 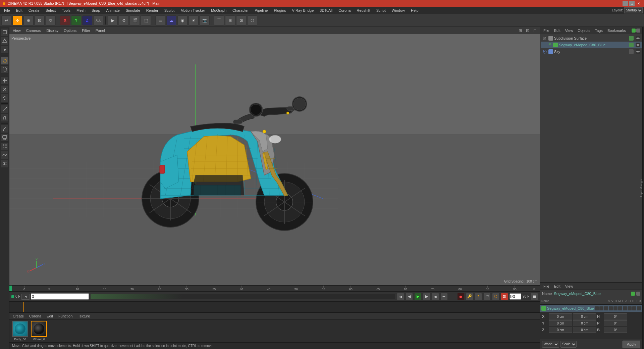 I want to click on camera-icon: 📷, so click(x=205, y=20).